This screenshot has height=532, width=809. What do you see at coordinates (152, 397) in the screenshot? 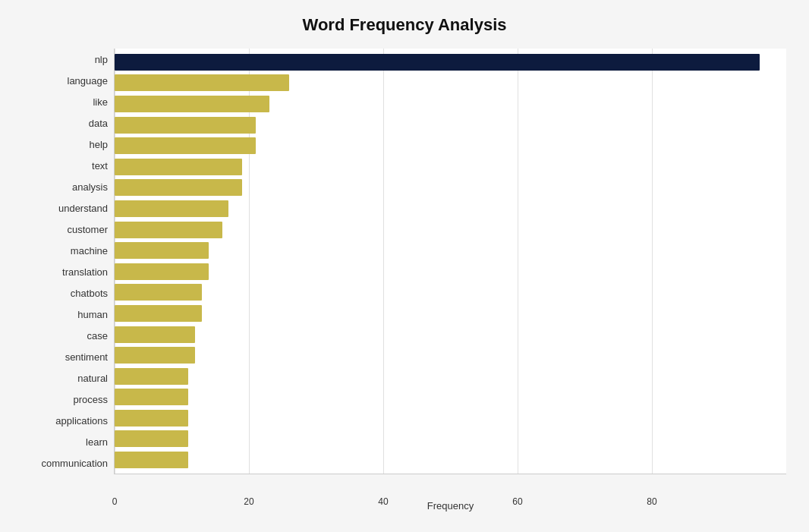
I see `bar-process` at bounding box center [152, 397].